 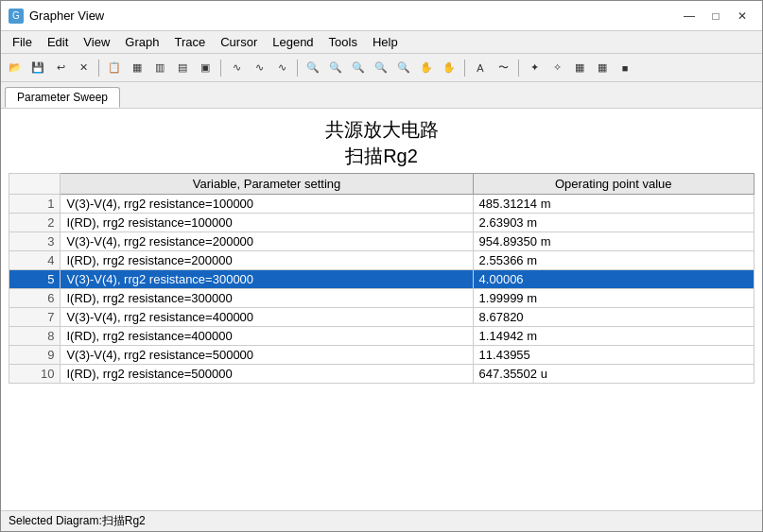 I want to click on row-variable: V(3)-V(4), rrg2 resistance=400000, so click(x=267, y=317).